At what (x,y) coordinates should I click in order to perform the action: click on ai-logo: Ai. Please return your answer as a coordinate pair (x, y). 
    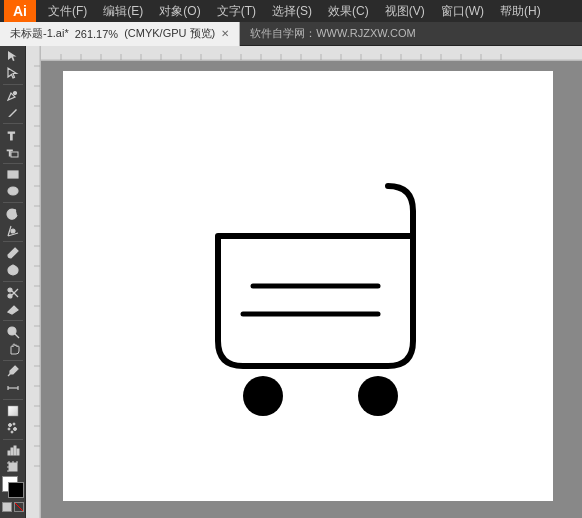
    Looking at the image, I should click on (20, 11).